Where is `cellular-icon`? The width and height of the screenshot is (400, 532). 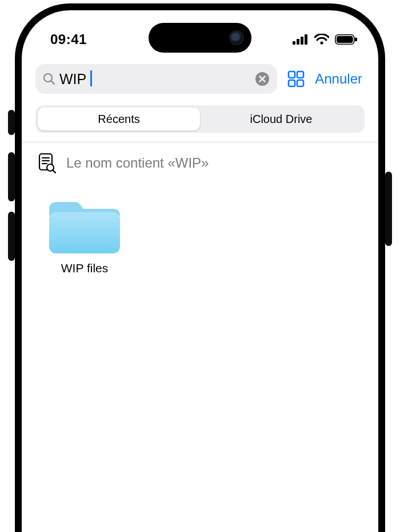
cellular-icon is located at coordinates (301, 39).